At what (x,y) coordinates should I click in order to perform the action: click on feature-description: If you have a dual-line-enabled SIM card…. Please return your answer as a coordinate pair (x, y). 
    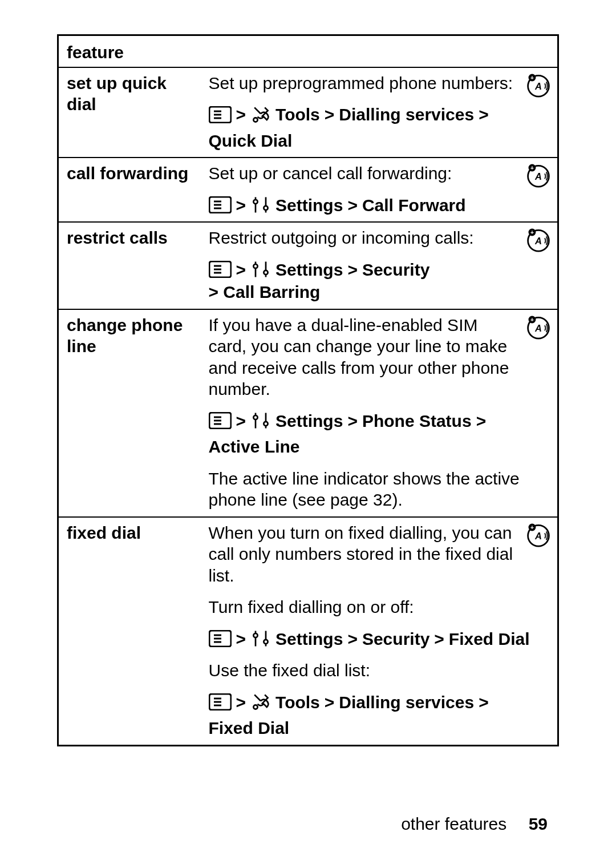
    Looking at the image, I should click on (380, 413).